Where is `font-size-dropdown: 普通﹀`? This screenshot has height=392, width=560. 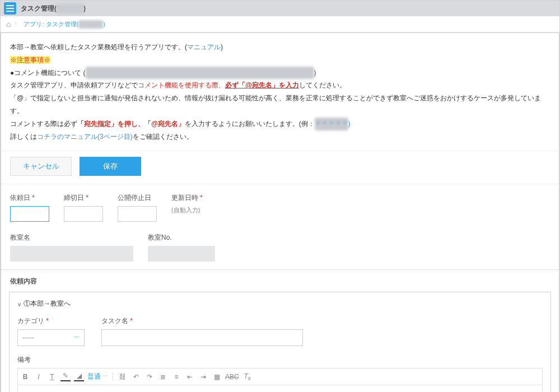
font-size-dropdown: 普通﹀ is located at coordinates (97, 376).